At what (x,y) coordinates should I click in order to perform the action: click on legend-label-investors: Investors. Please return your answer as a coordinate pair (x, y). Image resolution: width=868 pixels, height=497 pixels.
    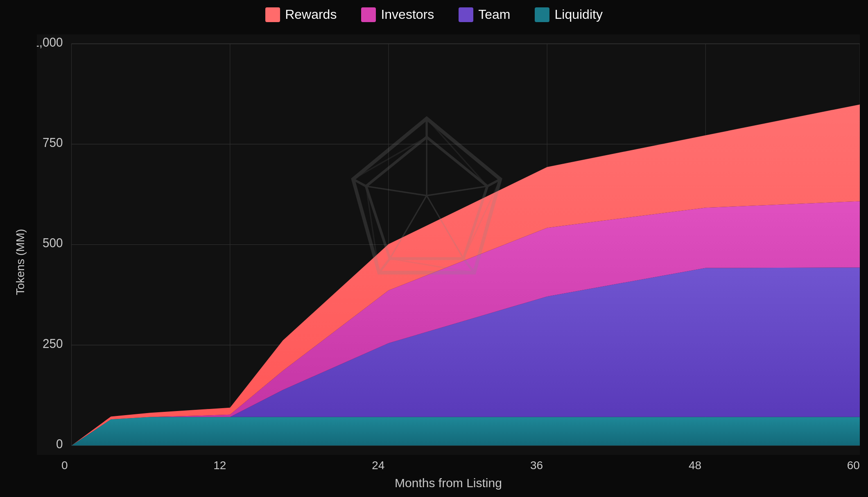
    Looking at the image, I should click on (407, 15).